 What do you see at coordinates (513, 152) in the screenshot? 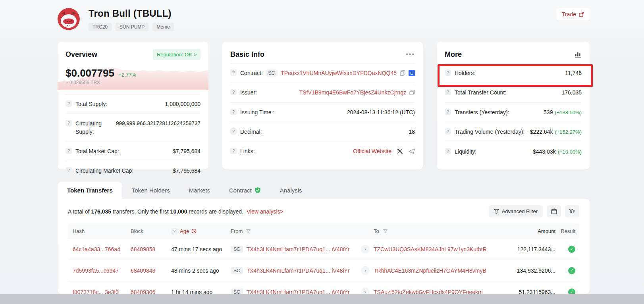
I see `more-row-liquidity: ? Liquidity: $443.03k(+10.00%)` at bounding box center [513, 152].